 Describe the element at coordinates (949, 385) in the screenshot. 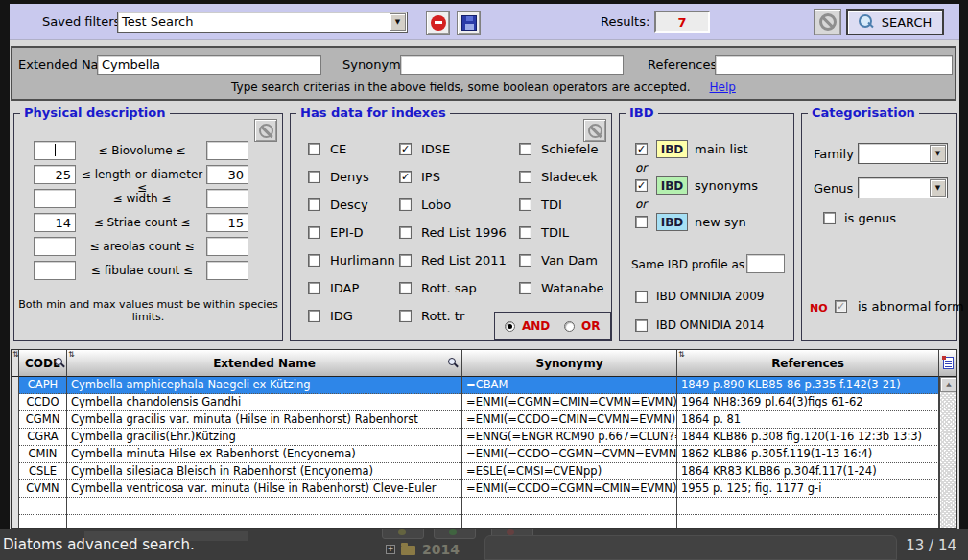

I see `scroll-up-button: ▲` at that location.